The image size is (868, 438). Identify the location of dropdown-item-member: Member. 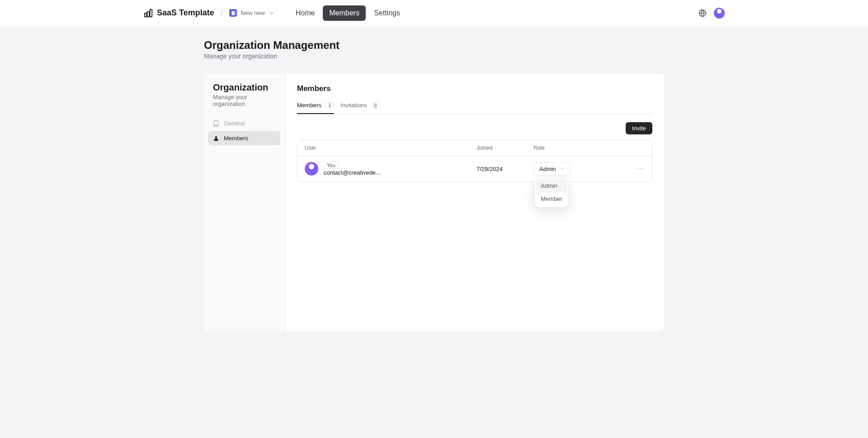
(552, 199).